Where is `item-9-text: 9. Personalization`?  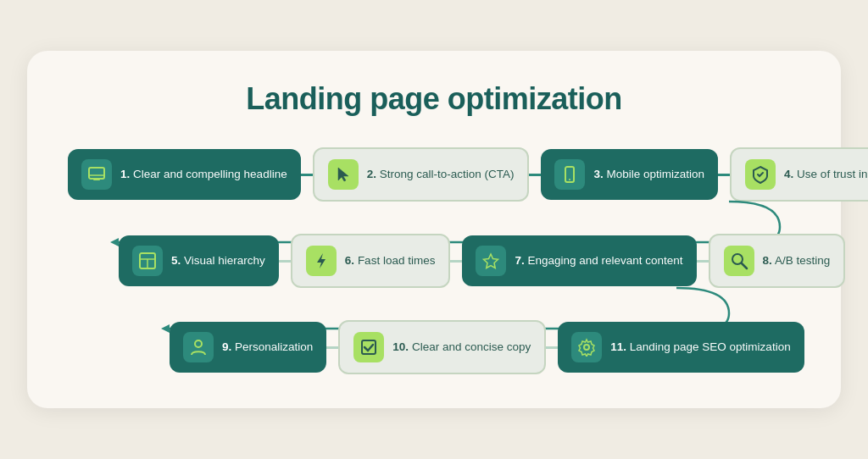
item-9-text: 9. Personalization is located at coordinates (268, 347).